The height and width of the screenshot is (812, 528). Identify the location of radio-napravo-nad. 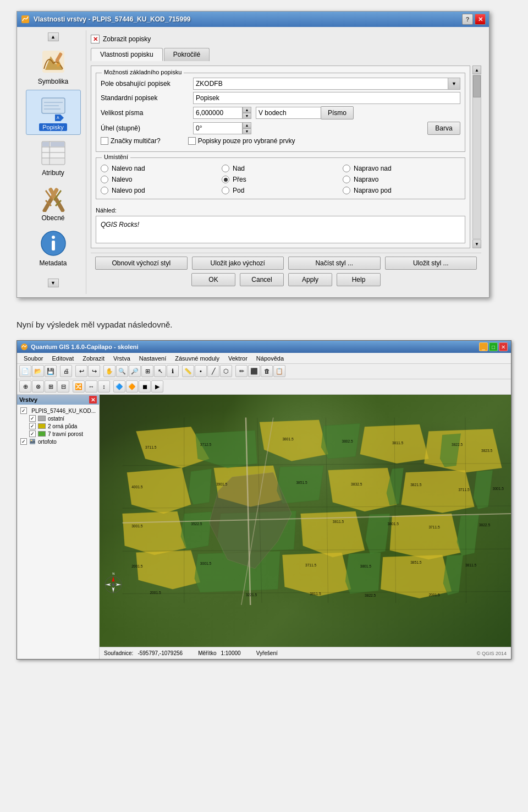
(346, 168).